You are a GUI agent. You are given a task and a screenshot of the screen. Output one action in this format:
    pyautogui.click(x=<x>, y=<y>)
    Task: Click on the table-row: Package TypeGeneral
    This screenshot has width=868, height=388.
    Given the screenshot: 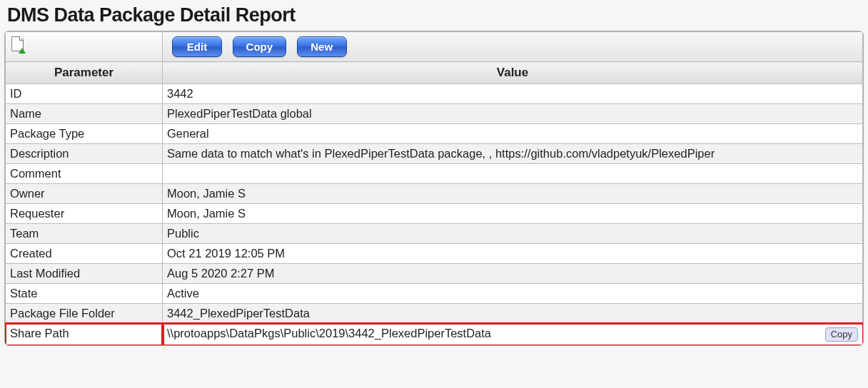 What is the action you would take?
    pyautogui.click(x=434, y=134)
    